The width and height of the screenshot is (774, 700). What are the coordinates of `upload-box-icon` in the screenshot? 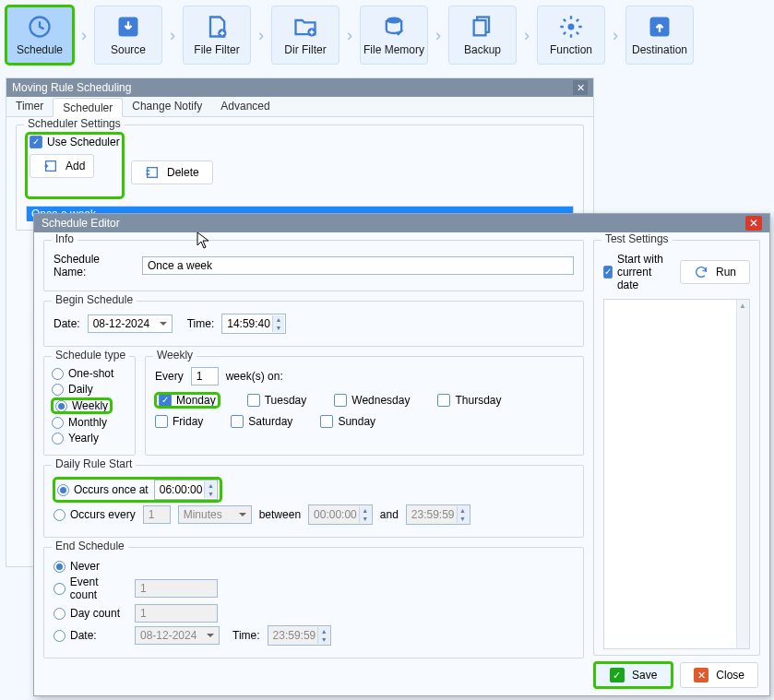 It's located at (660, 27).